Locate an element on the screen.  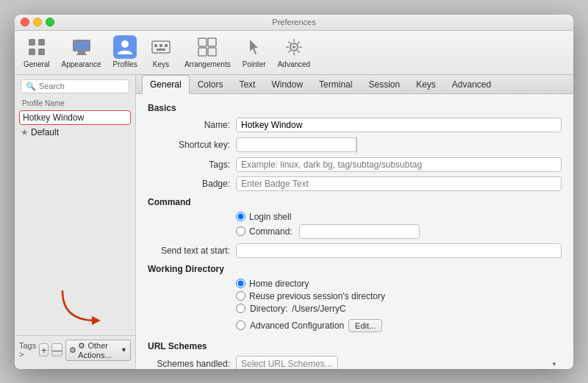
tab-keys: Keys is located at coordinates (426, 85).